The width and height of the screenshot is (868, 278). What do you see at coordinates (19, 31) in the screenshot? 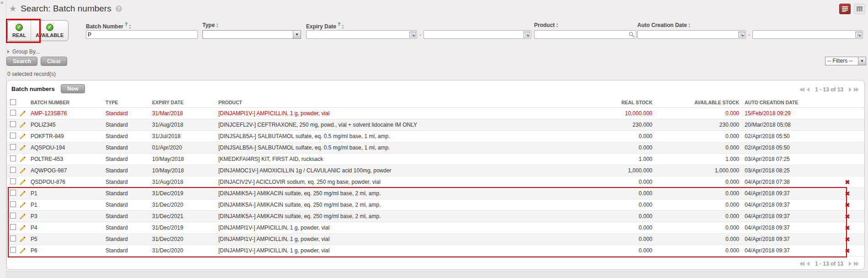
I see `tab-real: ✓ REAL` at bounding box center [19, 31].